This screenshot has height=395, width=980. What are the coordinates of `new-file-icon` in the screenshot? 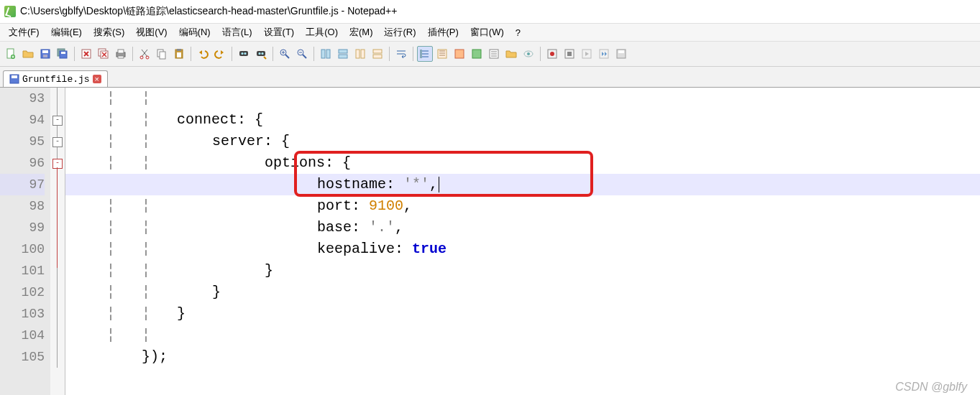 It's located at (11, 54).